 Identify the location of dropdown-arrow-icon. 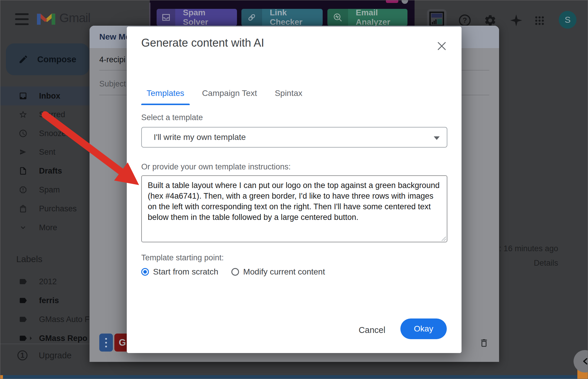
(437, 138).